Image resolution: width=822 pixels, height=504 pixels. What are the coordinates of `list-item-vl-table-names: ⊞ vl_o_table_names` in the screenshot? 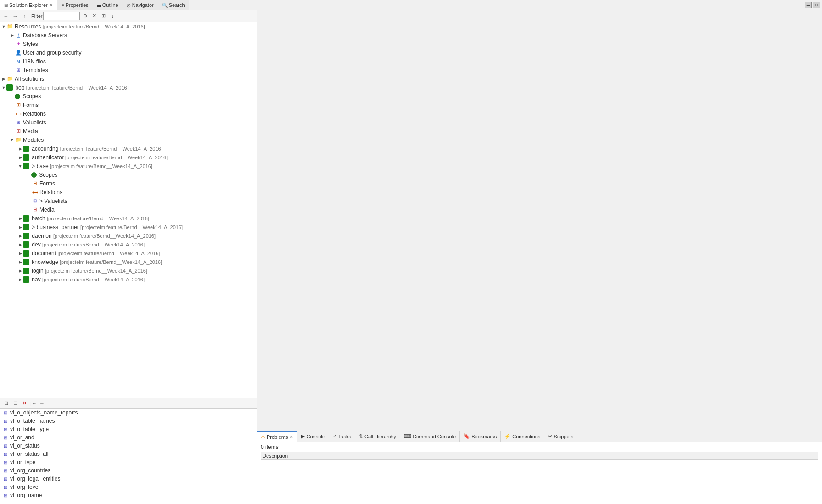 It's located at (129, 421).